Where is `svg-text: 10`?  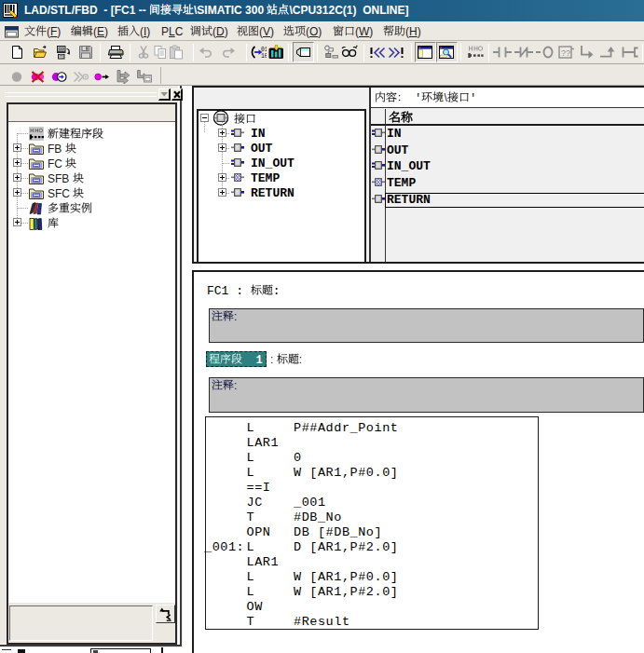
svg-text: 10 is located at coordinates (264, 56).